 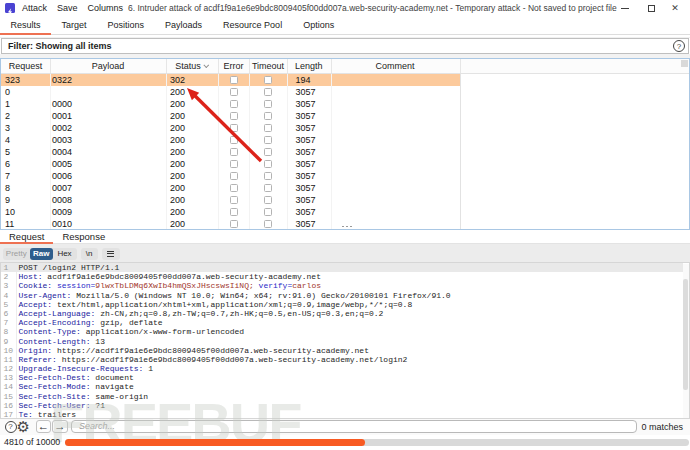 What do you see at coordinates (309, 66) in the screenshot?
I see `column-header-length: Length` at bounding box center [309, 66].